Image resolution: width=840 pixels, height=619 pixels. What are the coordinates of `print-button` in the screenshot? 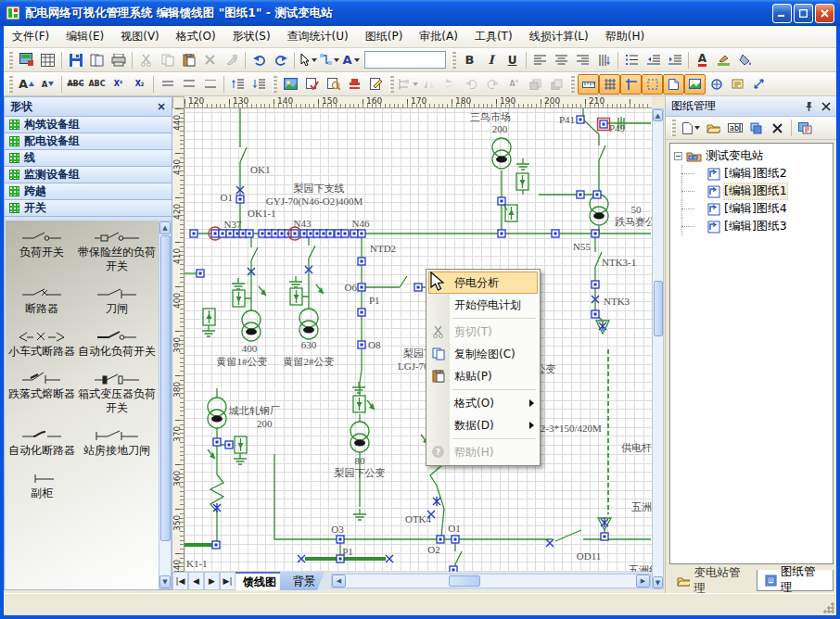 It's located at (119, 60).